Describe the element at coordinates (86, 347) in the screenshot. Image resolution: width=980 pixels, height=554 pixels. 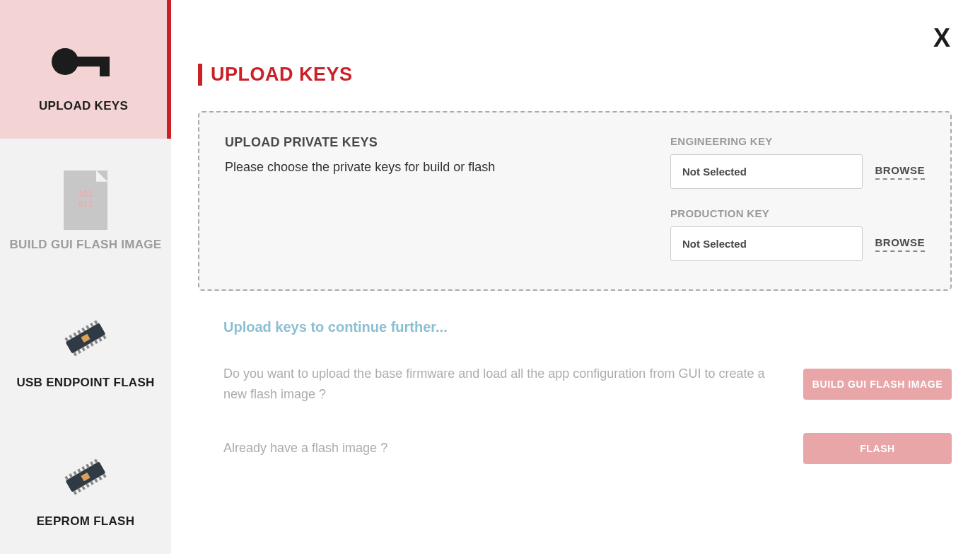
I see `sidebar-item-usb-endpoint-flash: USB ENDPOINT FLASH` at that location.